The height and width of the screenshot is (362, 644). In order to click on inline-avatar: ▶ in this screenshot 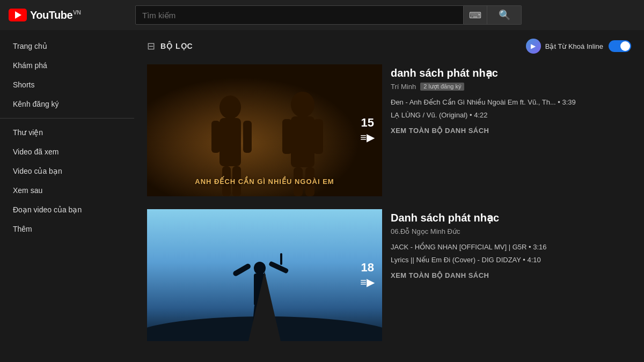, I will do `click(533, 46)`.